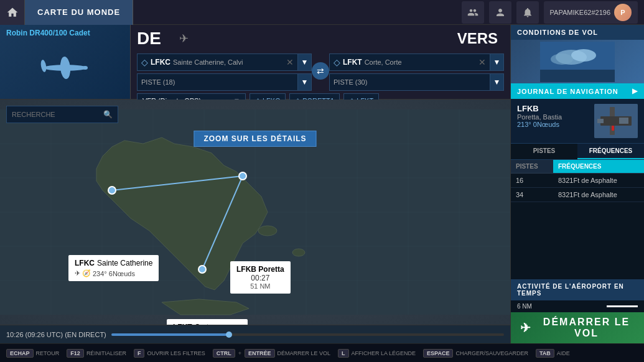 Image resolution: width=644 pixels, height=362 pixels. What do you see at coordinates (497, 62) in the screenshot?
I see `arrival-arrow: ▼` at bounding box center [497, 62].